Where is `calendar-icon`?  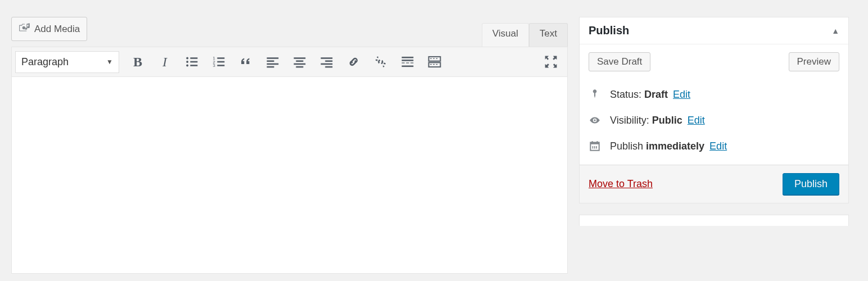
calendar-icon is located at coordinates (595, 146).